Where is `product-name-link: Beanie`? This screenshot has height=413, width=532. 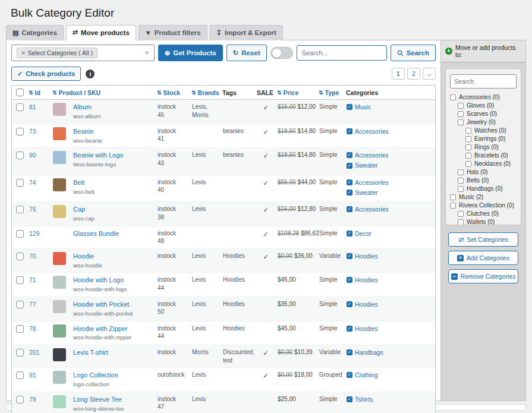
product-name-link: Beanie is located at coordinates (114, 132).